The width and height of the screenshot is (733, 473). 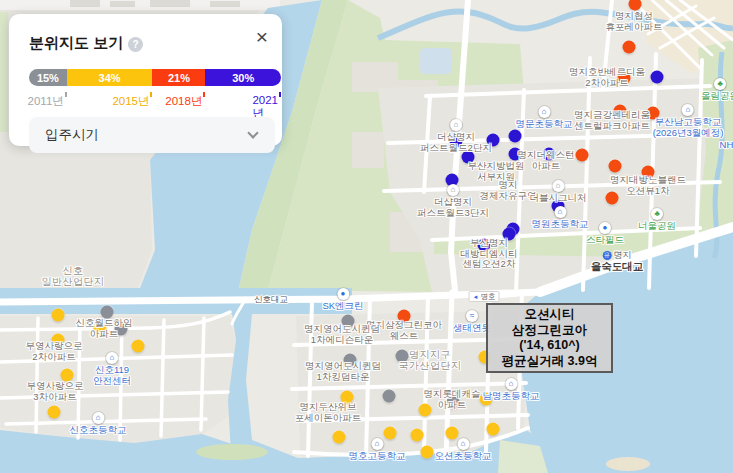 I want to click on legend-segment-2015년: 34%, so click(x=110, y=78).